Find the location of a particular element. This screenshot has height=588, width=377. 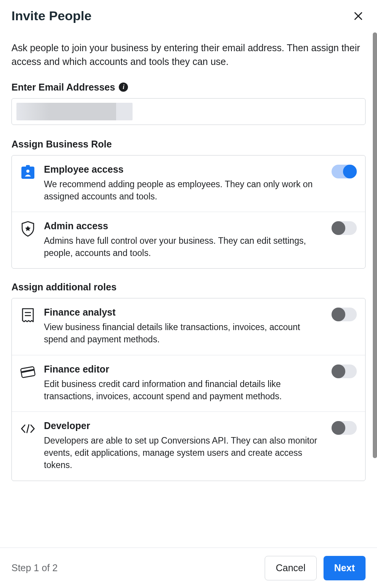

badge-icon is located at coordinates (28, 172).